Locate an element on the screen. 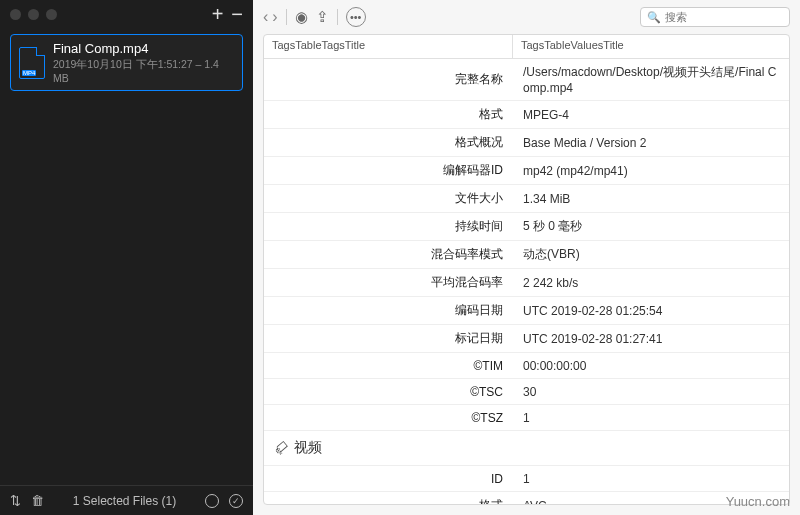  search-field: 🔍 is located at coordinates (715, 17).